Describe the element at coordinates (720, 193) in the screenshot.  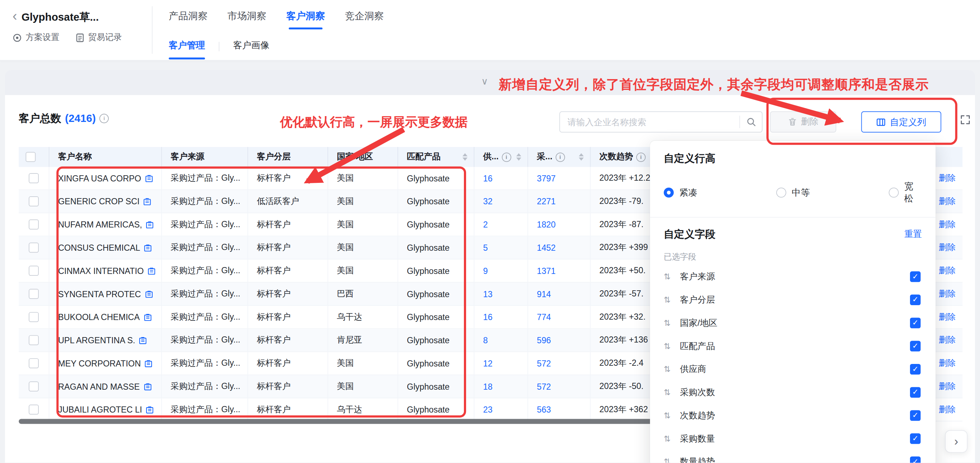
I see `row-height-option: 紧凑` at that location.